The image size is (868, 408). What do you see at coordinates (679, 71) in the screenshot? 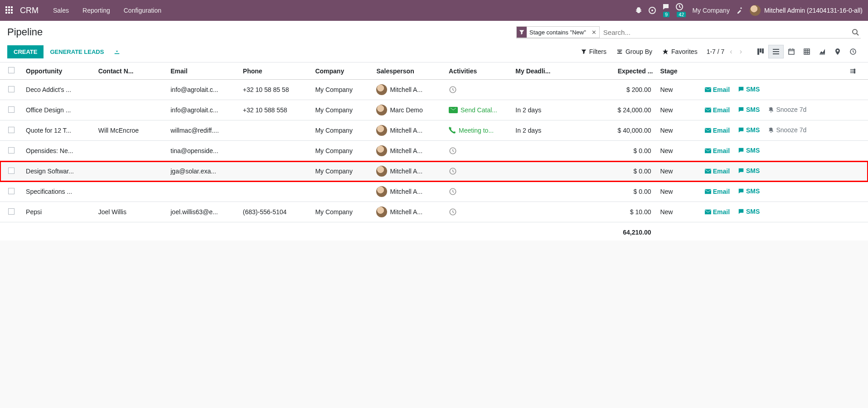
I see `col-stage: Stage` at bounding box center [679, 71].